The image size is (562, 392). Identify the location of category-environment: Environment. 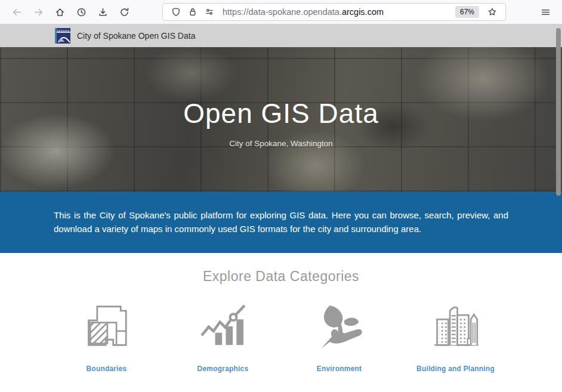
(339, 337).